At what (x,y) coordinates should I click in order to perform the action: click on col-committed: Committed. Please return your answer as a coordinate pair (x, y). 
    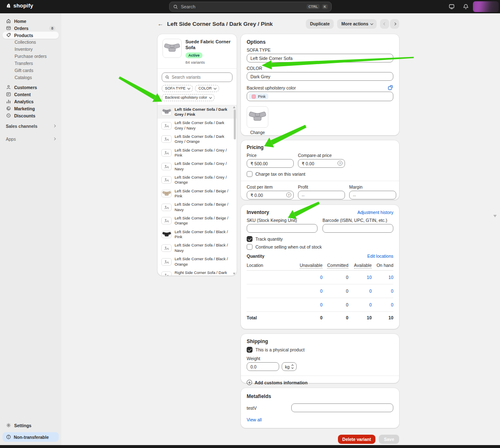
    Looking at the image, I should click on (338, 266).